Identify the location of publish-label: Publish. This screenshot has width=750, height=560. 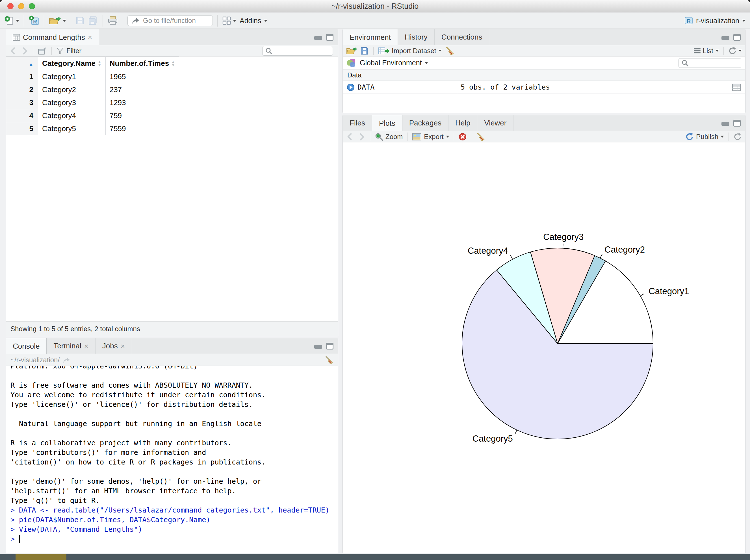
(707, 137).